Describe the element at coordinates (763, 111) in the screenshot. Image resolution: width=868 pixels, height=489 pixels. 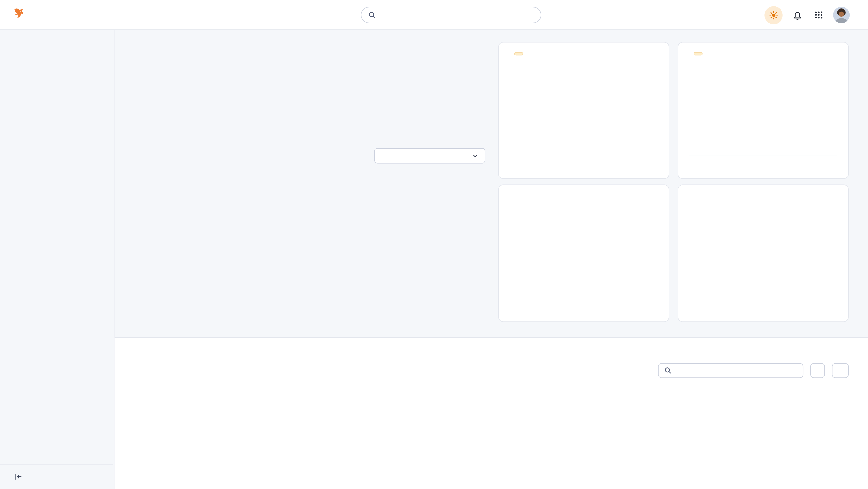
I see `new-customers-card` at that location.